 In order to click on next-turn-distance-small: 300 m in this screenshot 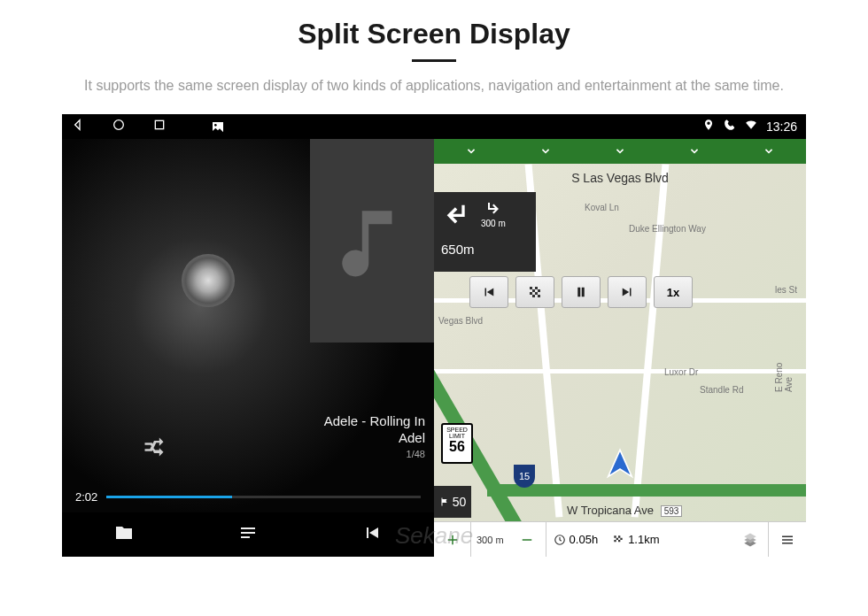, I will do `click(505, 223)`.